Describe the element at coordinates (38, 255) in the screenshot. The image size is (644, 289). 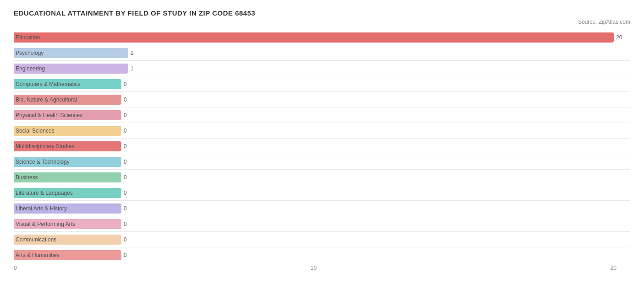
I see `bar-label: Arts & Humanities` at that location.